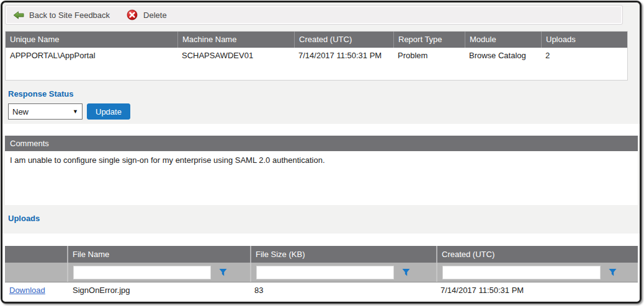  Describe the element at coordinates (321, 273) in the screenshot. I see `uploads-filter-row` at that location.